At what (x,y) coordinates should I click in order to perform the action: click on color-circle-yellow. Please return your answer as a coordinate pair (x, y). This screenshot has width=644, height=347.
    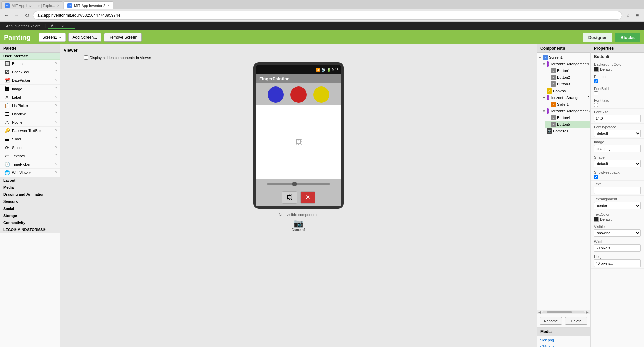
    Looking at the image, I should click on (321, 95).